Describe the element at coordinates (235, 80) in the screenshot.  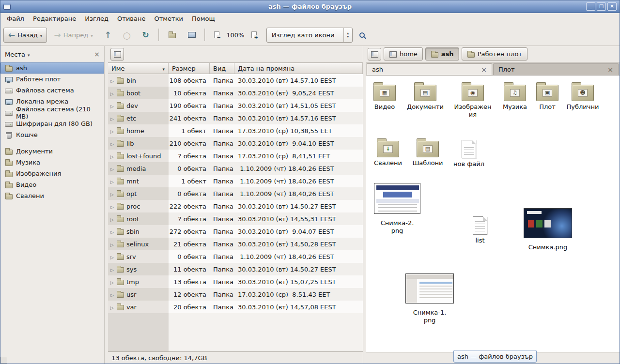
I see `table-row: bin 108 обекта Папка 30.03.2010 (вт) 14,…` at that location.